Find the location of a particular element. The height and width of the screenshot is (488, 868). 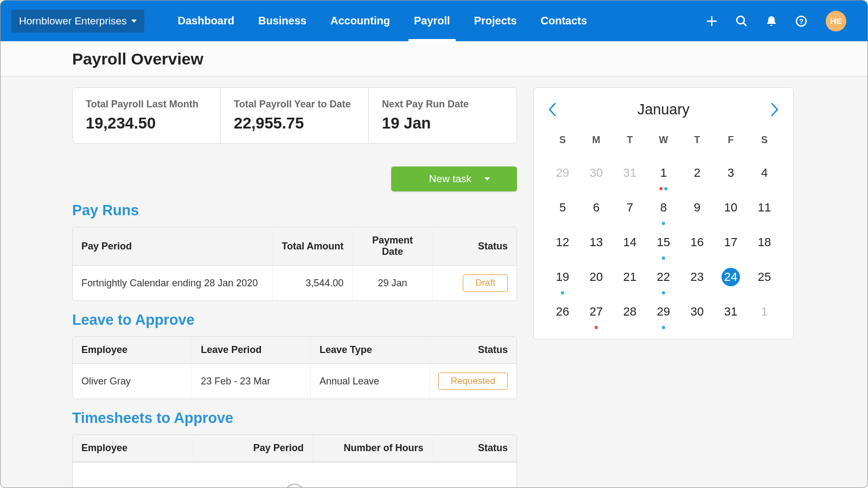

avatar-initials: HE is located at coordinates (837, 21).